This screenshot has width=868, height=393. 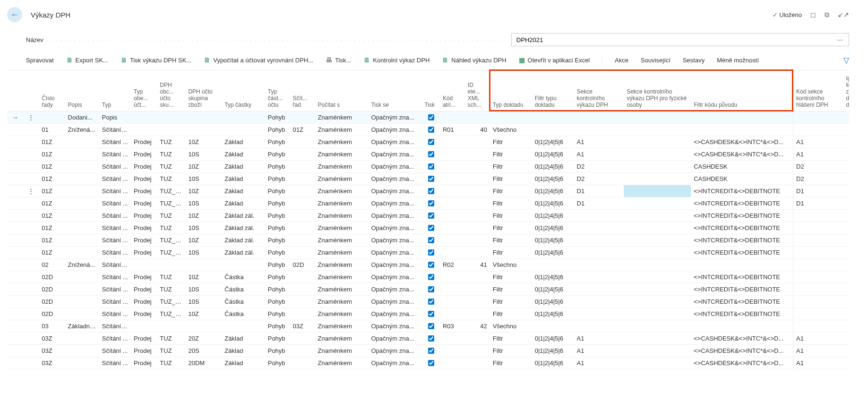 I want to click on cell-typ-castky: Částka, so click(x=243, y=290).